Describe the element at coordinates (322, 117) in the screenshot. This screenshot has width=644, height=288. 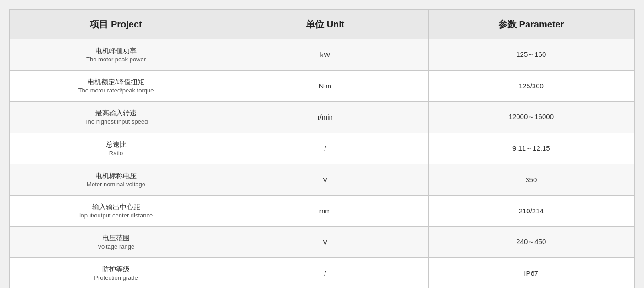
I see `table-row: 最高输入转速The highest input speedr/min12000～…` at that location.